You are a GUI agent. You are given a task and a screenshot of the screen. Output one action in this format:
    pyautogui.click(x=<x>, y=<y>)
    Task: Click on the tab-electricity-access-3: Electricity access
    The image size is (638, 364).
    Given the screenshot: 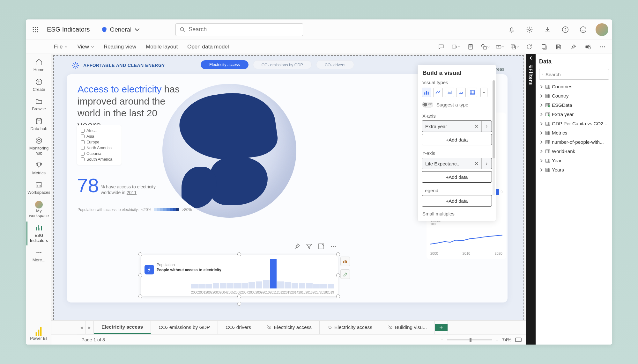 What is the action you would take?
    pyautogui.click(x=350, y=327)
    